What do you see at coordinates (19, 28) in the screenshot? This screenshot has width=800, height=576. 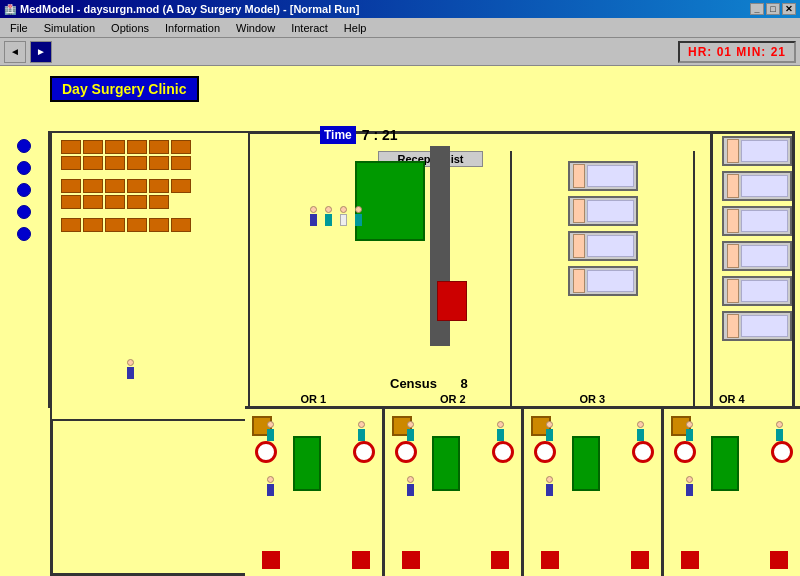 I see `menu-file: File` at bounding box center [19, 28].